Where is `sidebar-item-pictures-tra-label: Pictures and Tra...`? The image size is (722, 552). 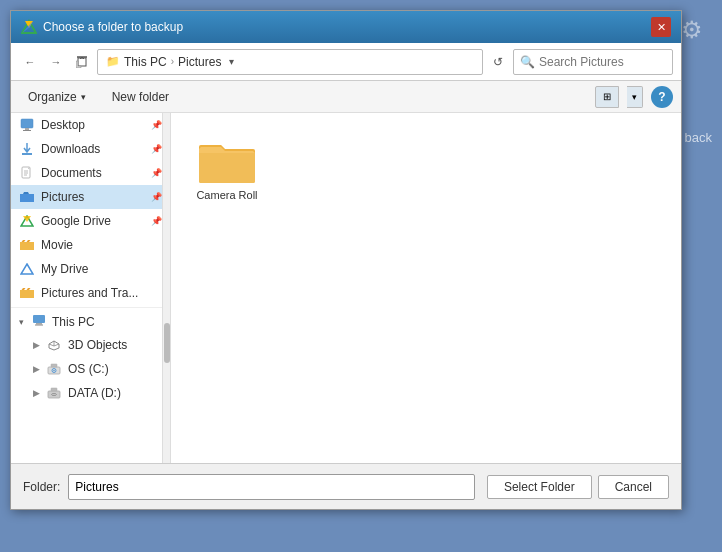 sidebar-item-pictures-tra-label: Pictures and Tra... is located at coordinates (90, 293).